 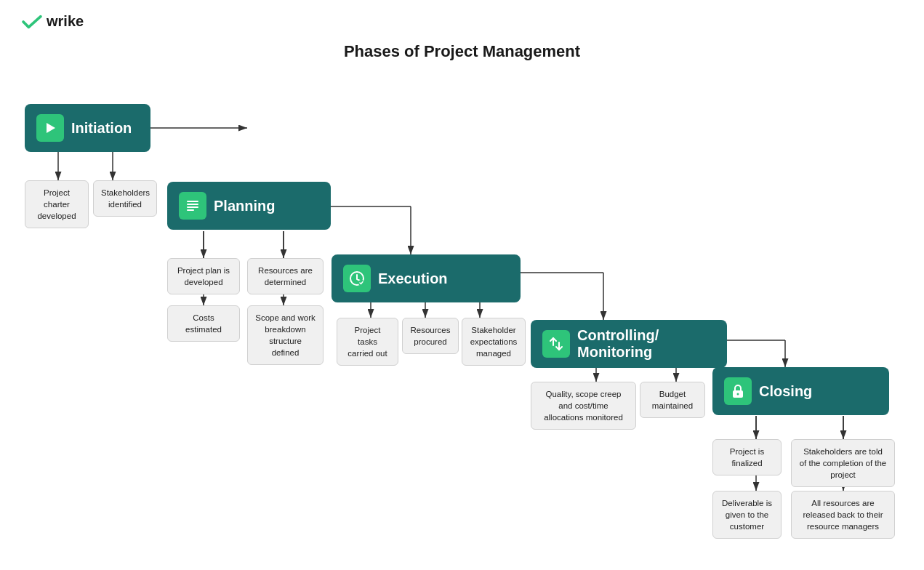 I want to click on leaf-stakeholders-told: Stakeholders are told of the completion …, so click(x=843, y=463).